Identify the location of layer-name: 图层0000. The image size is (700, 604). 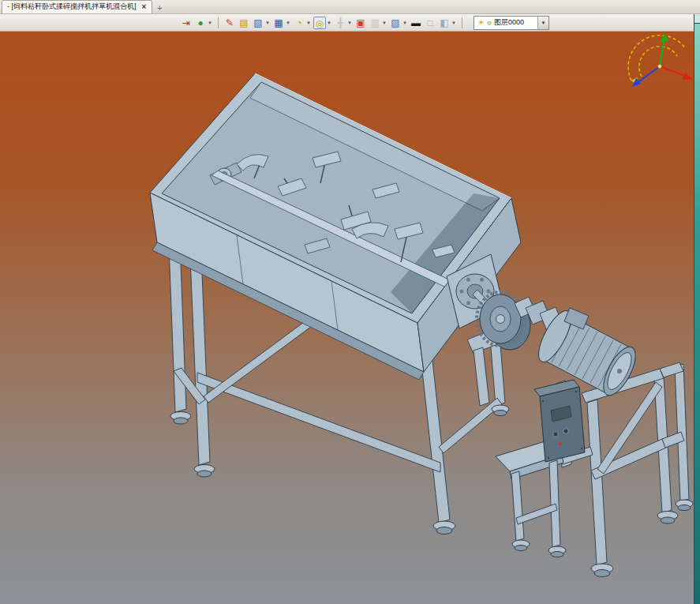
(515, 22).